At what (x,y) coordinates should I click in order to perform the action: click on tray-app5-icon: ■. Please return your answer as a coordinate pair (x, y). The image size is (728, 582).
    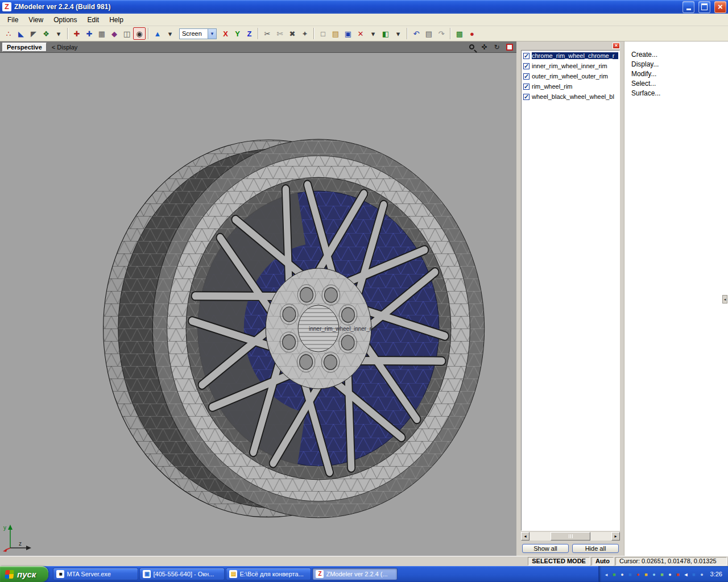
    Looking at the image, I should click on (646, 574).